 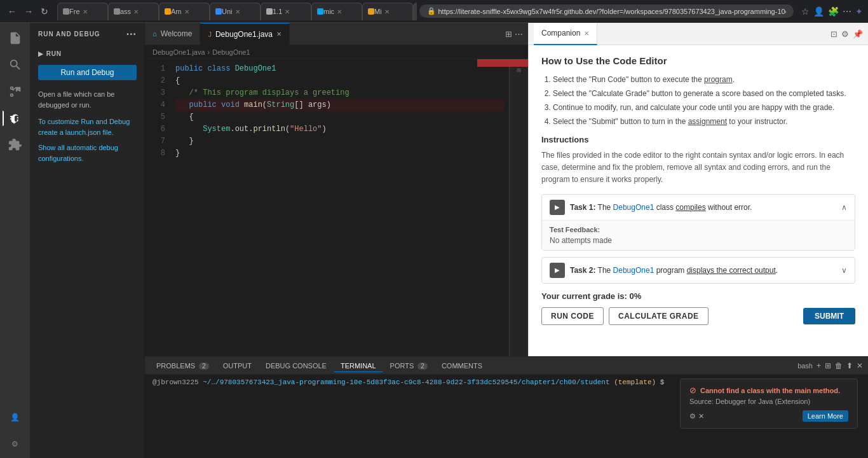 What do you see at coordinates (88, 107) in the screenshot?
I see `sidebar-section-run: ▶ RUN Run and Debug Open a file which ca…` at bounding box center [88, 107].